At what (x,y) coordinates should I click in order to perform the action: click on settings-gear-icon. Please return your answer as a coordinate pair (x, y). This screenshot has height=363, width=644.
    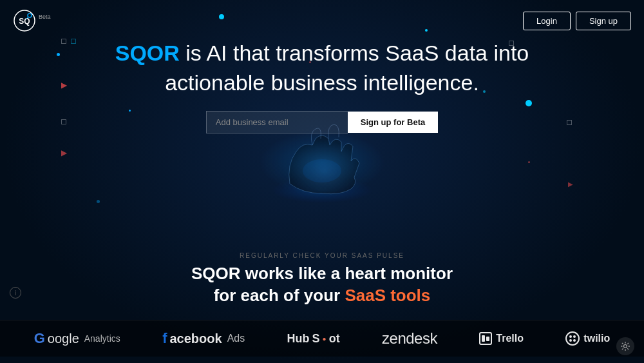
    Looking at the image, I should click on (625, 346).